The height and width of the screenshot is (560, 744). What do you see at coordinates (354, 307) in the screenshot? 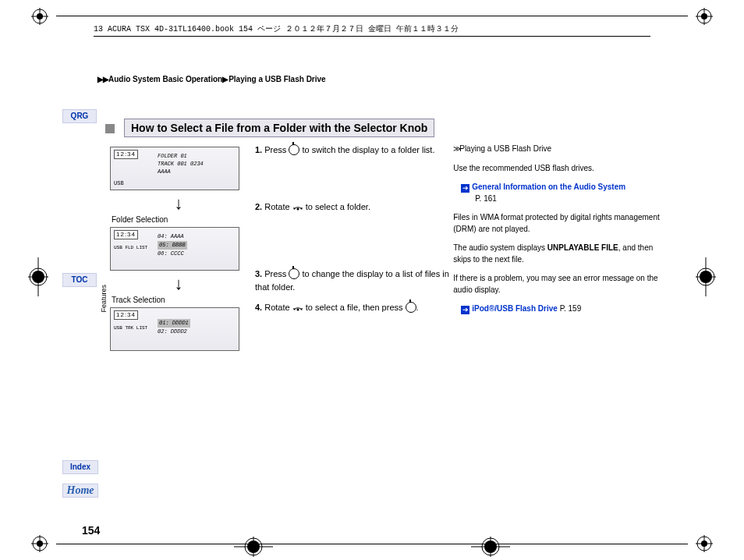
I see `step-4: 4. Rotate to select a file, then press .` at bounding box center [354, 307].